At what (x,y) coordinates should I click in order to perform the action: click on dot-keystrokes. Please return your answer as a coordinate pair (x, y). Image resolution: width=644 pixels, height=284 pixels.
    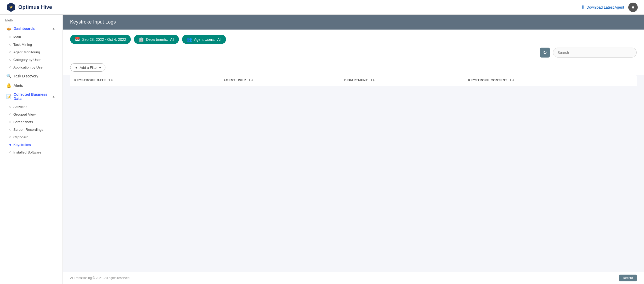
    Looking at the image, I should click on (10, 145).